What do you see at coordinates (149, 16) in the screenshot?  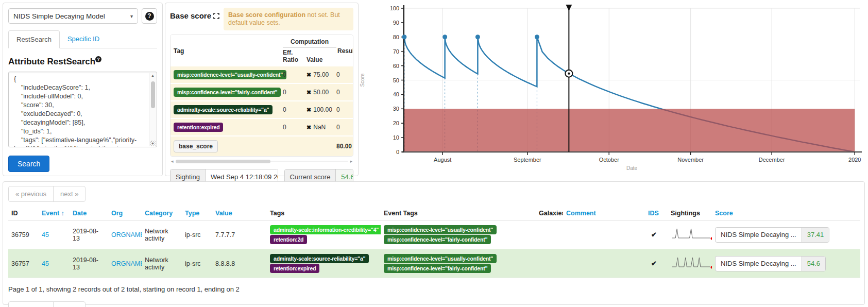 I see `help-button: ?` at bounding box center [149, 16].